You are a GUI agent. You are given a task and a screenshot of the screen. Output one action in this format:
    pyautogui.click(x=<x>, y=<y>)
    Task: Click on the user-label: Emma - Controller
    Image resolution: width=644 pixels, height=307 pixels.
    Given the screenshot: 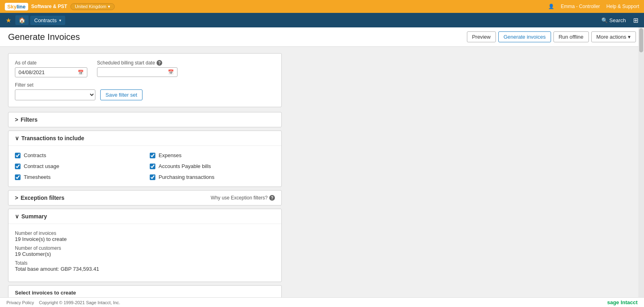 What is the action you would take?
    pyautogui.click(x=580, y=6)
    